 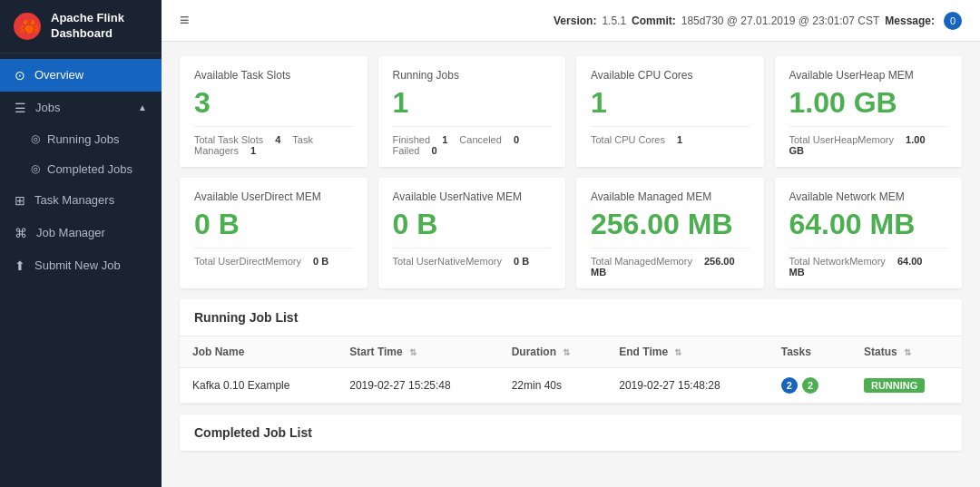 What do you see at coordinates (869, 103) in the screenshot?
I see `metric-value-3: 1.00 GB` at bounding box center [869, 103].